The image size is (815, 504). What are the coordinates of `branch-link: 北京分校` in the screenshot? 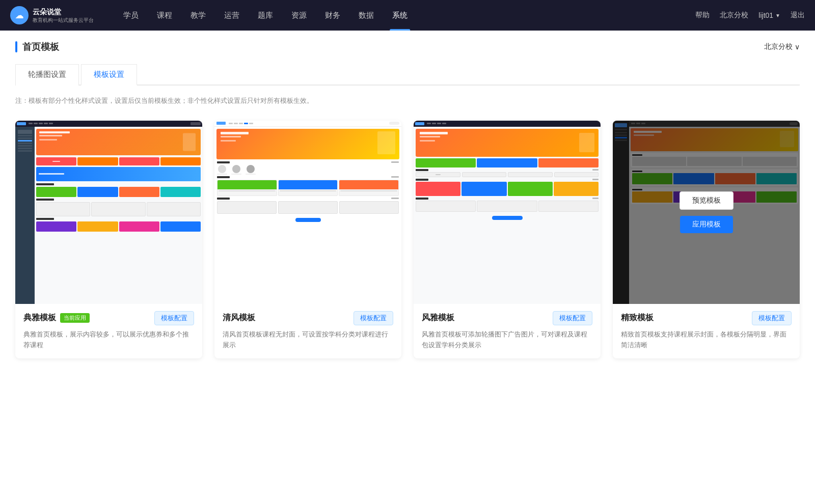 It's located at (734, 15).